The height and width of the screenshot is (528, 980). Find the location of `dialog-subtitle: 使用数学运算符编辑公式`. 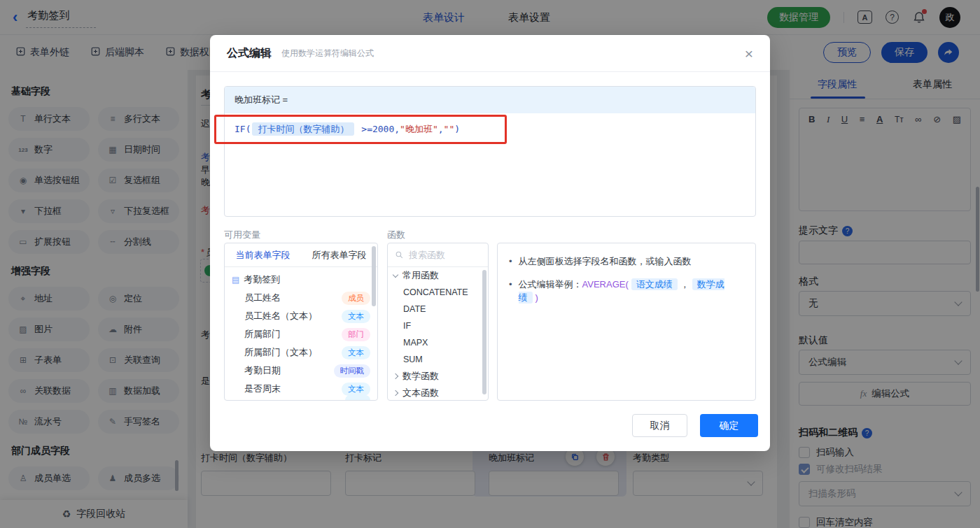

dialog-subtitle: 使用数学运算符编辑公式 is located at coordinates (328, 53).